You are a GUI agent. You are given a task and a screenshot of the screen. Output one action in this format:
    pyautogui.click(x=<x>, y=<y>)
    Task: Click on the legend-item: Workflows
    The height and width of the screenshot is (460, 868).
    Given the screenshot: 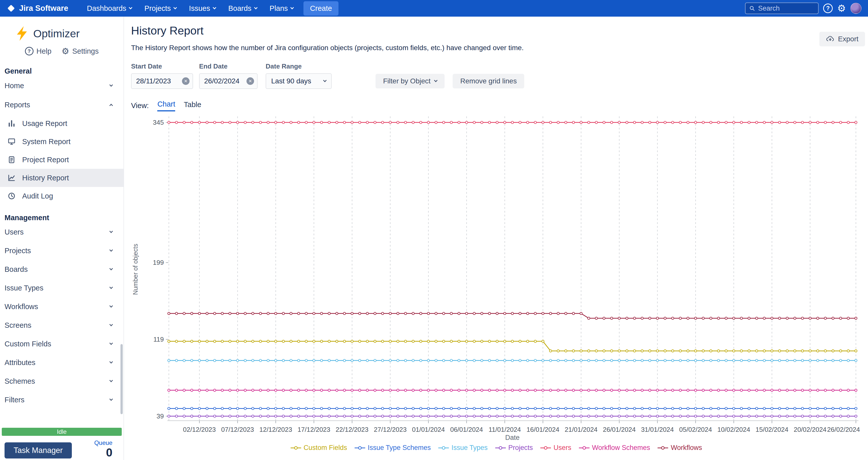 What is the action you would take?
    pyautogui.click(x=679, y=448)
    